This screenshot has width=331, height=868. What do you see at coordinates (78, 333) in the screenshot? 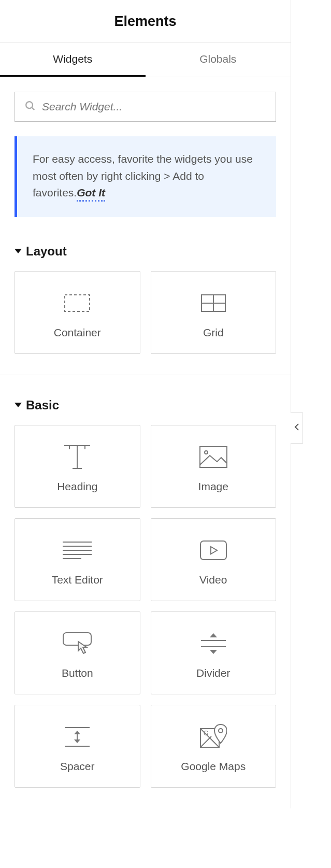
I see `widget-label: Container` at bounding box center [78, 333].